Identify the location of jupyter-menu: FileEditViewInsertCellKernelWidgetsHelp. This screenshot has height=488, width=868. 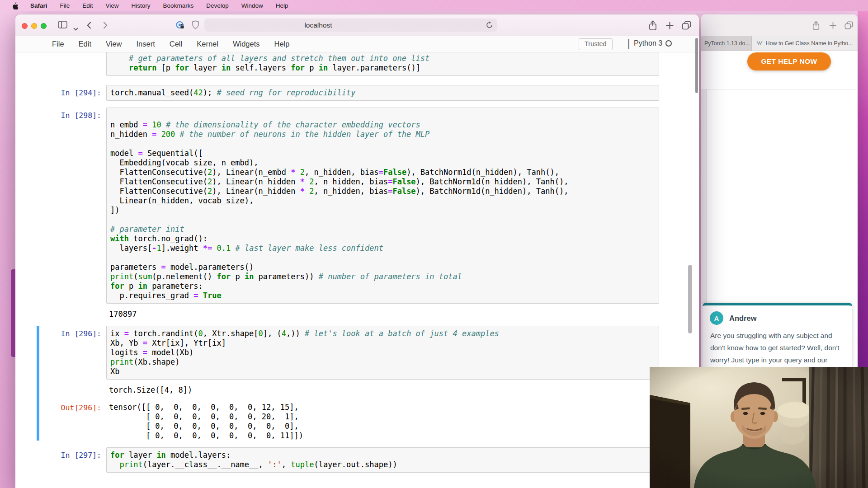
(171, 44).